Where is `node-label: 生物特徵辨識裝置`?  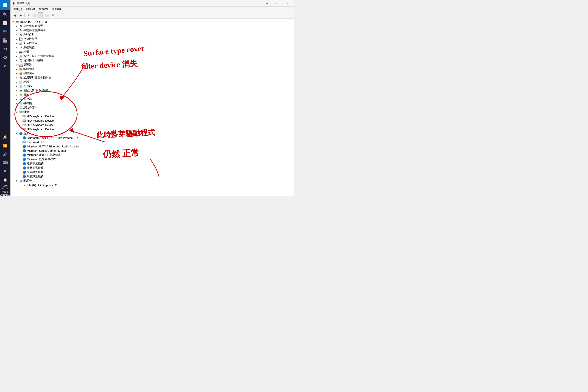
node-label: 生物特徵辨識裝置 is located at coordinates (34, 30).